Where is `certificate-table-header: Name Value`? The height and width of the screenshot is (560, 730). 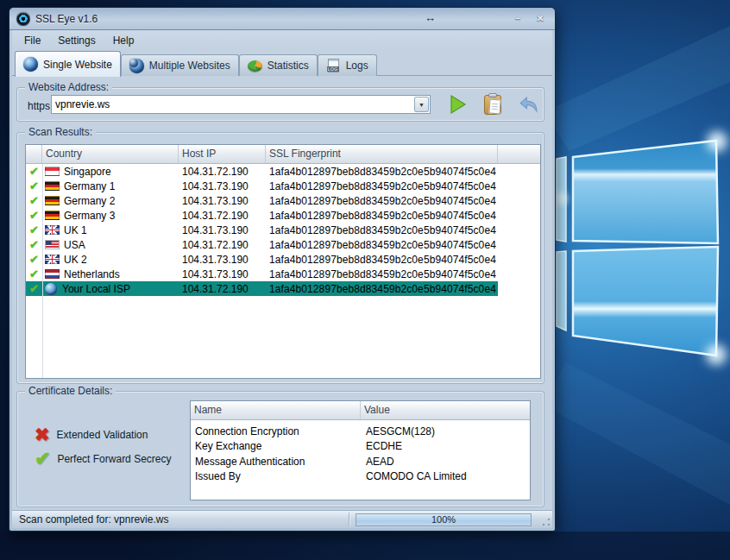
certificate-table-header: Name Value is located at coordinates (361, 411).